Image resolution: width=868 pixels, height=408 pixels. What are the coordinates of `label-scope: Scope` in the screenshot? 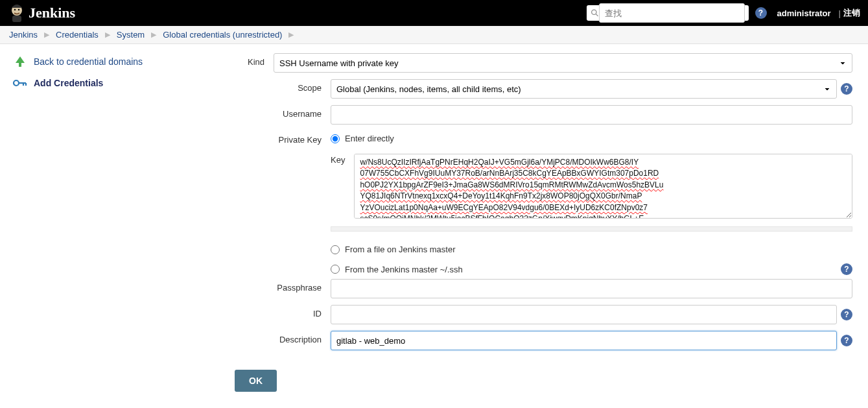 It's located at (283, 86).